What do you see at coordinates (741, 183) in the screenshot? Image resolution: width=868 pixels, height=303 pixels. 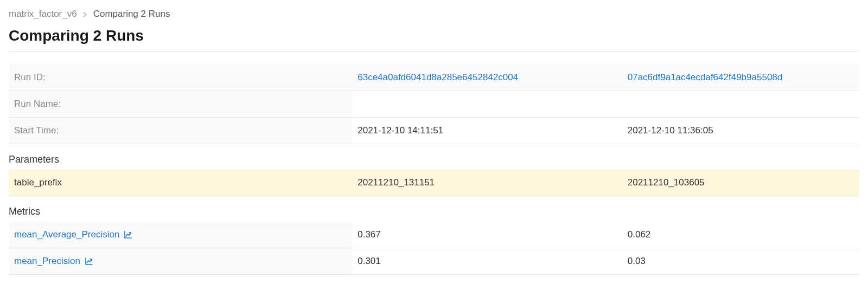 I see `param-value-2: 20211210_103605` at bounding box center [741, 183].